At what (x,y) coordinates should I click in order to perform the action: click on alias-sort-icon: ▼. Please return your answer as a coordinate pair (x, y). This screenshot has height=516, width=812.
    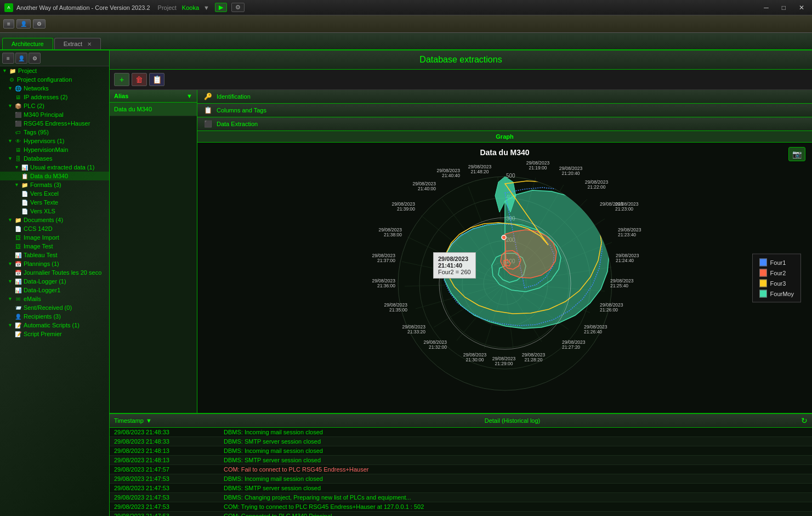
    Looking at the image, I should click on (190, 96).